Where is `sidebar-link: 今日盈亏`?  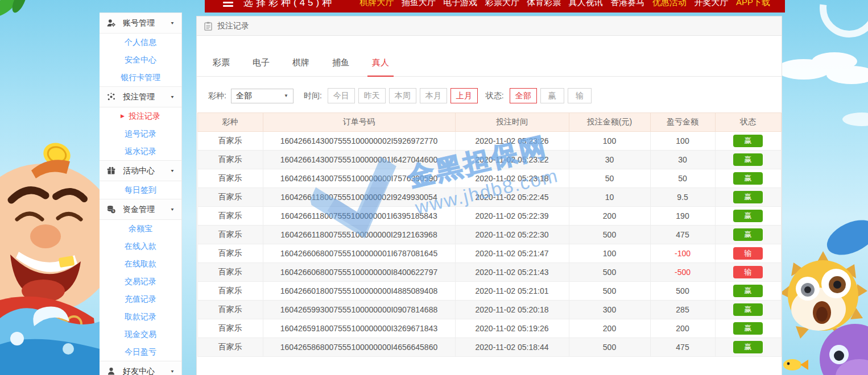
sidebar-link: 今日盈亏 is located at coordinates (140, 352).